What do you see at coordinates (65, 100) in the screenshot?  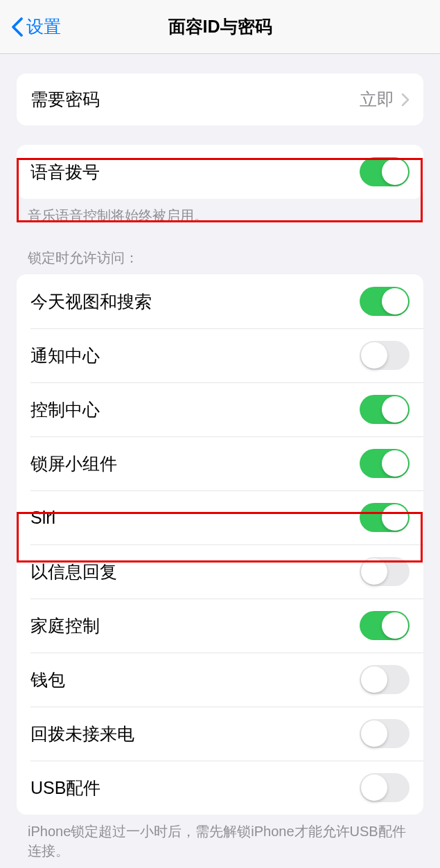 I see `row-label: 需要密码` at bounding box center [65, 100].